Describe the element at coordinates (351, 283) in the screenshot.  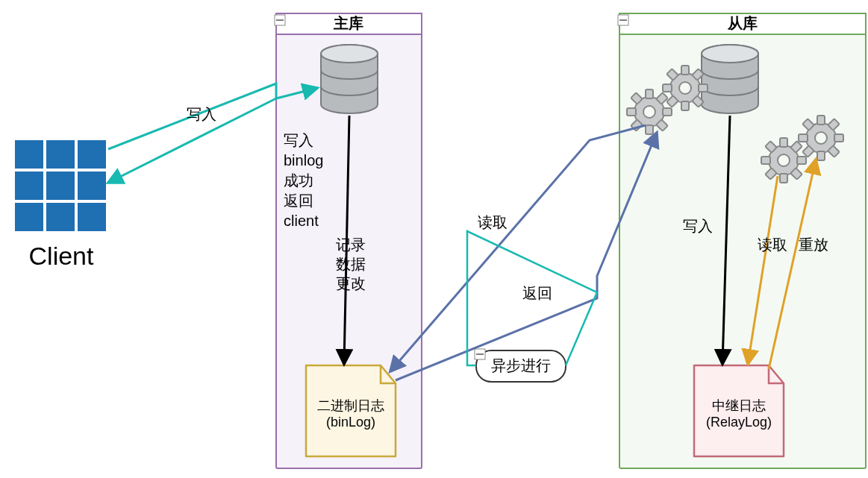
I see `rec3: 更改` at that location.